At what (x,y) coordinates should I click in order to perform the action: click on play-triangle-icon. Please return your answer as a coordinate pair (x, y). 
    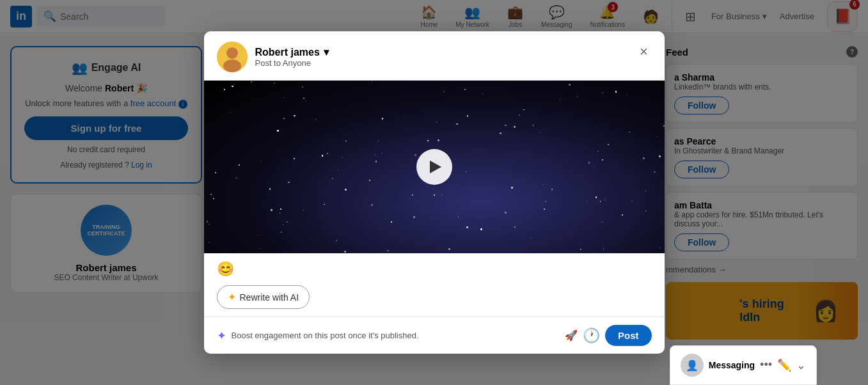
    Looking at the image, I should click on (436, 167).